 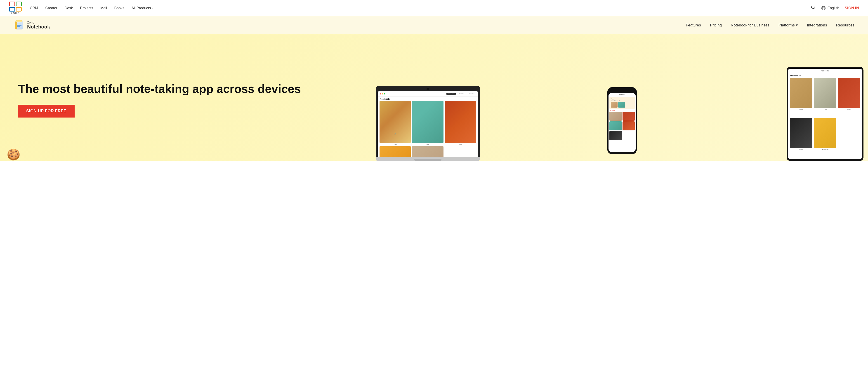 I want to click on phone-notch, so click(x=622, y=91).